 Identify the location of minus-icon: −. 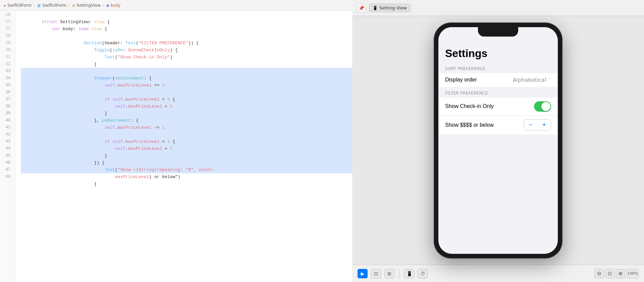
(531, 125).